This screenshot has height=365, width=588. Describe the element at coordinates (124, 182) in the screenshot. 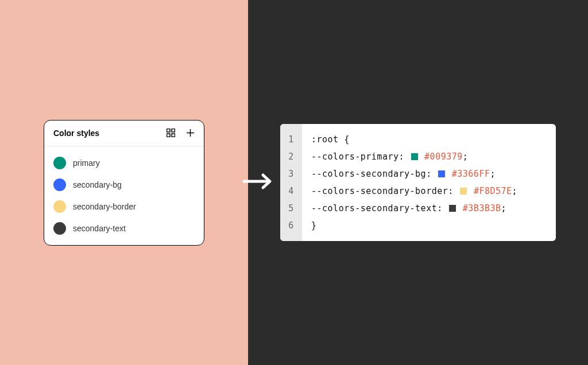

I see `color-styles-card: Color styles` at that location.